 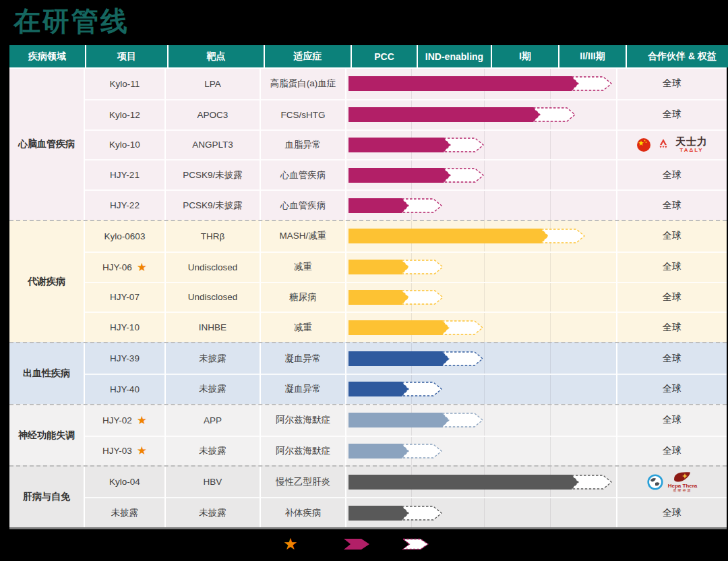 What do you see at coordinates (682, 491) in the screenshot?
I see `hepathera-sub: 星曜神源` at bounding box center [682, 491].